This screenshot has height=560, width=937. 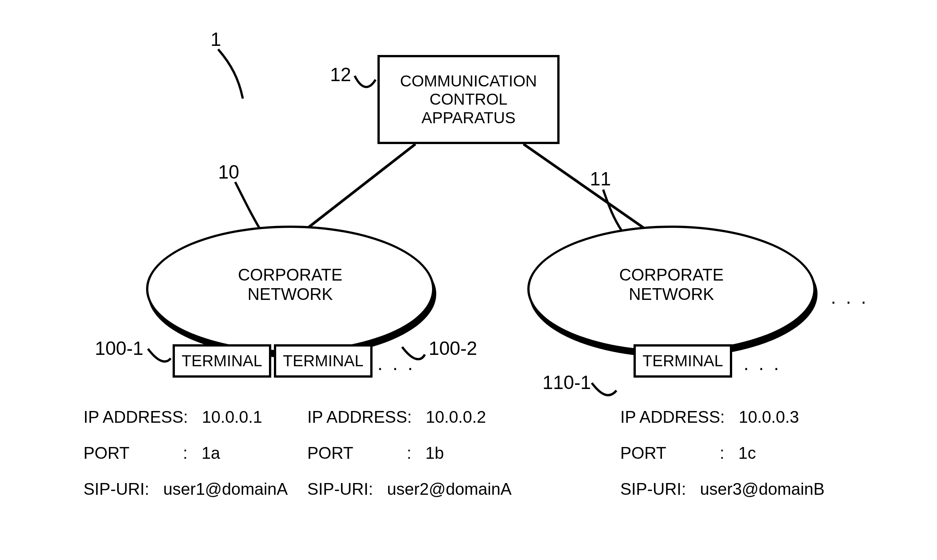 What do you see at coordinates (376, 453) in the screenshot?
I see `t2-port-row: PORT : 1b` at bounding box center [376, 453].